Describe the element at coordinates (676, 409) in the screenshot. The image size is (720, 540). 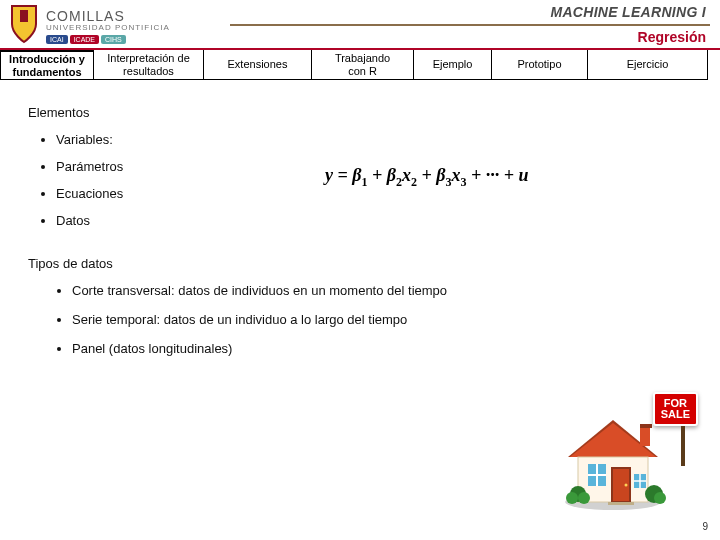
I see `for-sale-sign-text: FOR SALE` at that location.